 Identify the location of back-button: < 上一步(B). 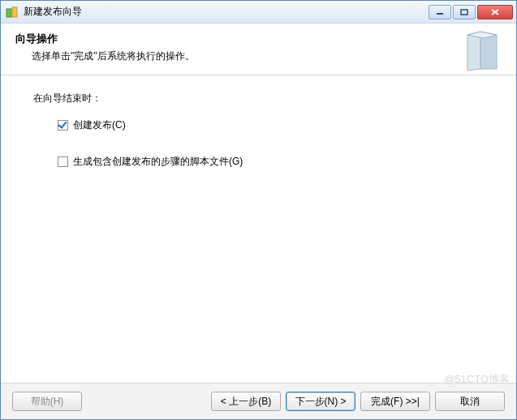
(246, 401).